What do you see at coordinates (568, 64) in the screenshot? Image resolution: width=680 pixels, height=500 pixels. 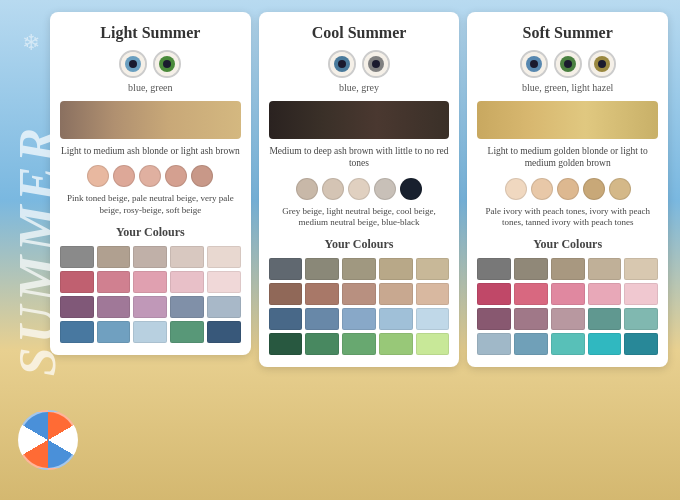 I see `eyes-row` at bounding box center [568, 64].